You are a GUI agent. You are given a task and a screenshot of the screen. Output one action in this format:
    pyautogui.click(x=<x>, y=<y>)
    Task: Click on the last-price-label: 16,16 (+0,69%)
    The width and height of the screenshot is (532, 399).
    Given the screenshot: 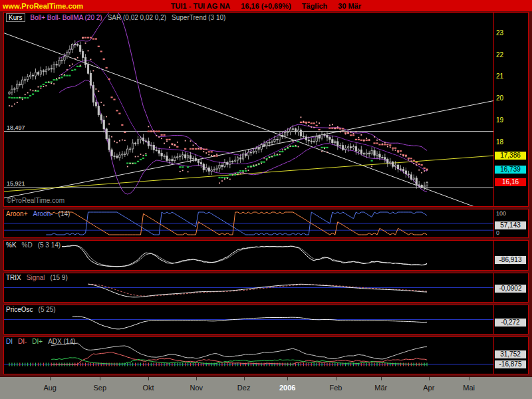 What is the action you would take?
    pyautogui.click(x=266, y=6)
    